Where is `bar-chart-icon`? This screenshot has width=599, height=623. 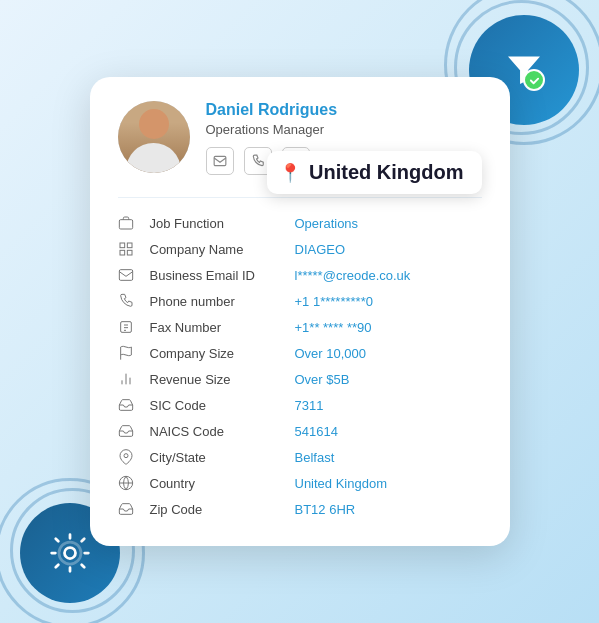 bar-chart-icon is located at coordinates (134, 379).